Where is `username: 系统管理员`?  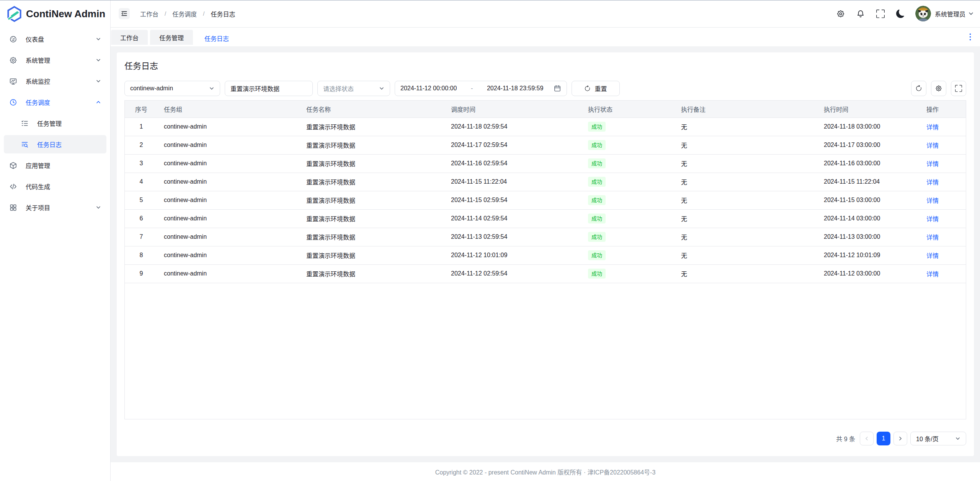 username: 系统管理员 is located at coordinates (950, 14).